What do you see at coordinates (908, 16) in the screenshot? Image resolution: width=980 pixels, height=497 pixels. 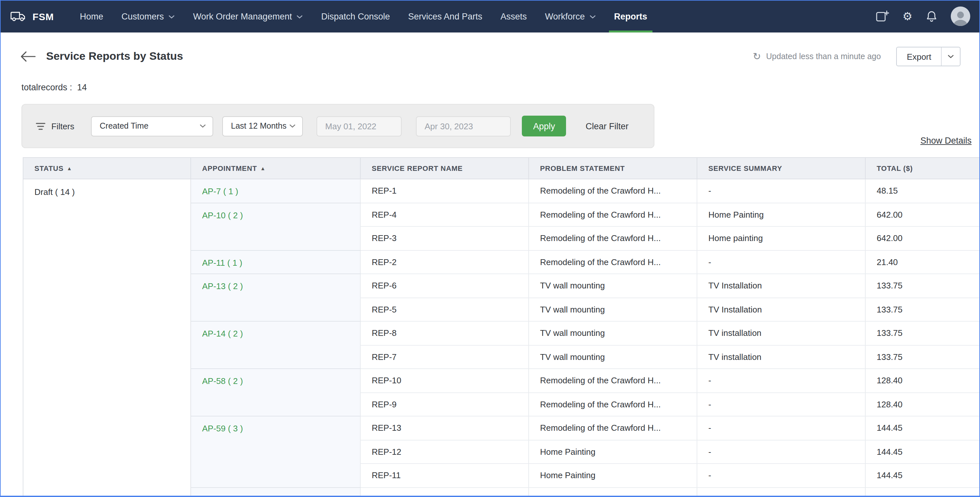 I see `gear-icon: ⚙` at bounding box center [908, 16].